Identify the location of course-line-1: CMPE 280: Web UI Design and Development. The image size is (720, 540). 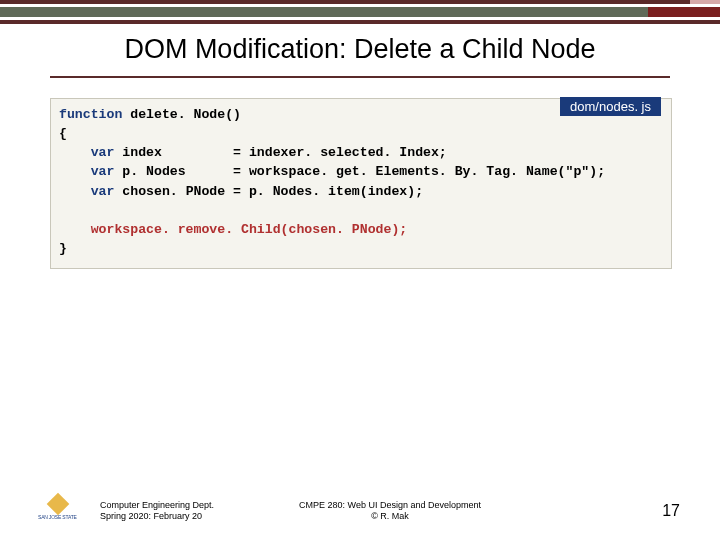
(390, 506).